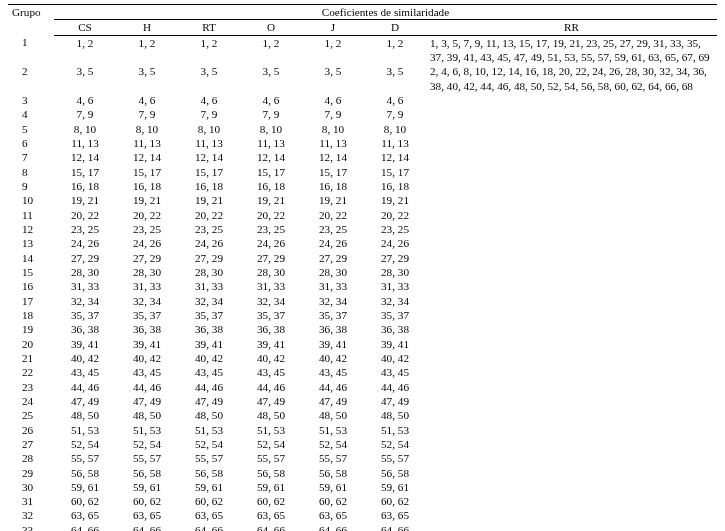 Image resolution: width=725 pixels, height=531 pixels. What do you see at coordinates (31, 215) in the screenshot?
I see `cell-grupo: 11` at bounding box center [31, 215].